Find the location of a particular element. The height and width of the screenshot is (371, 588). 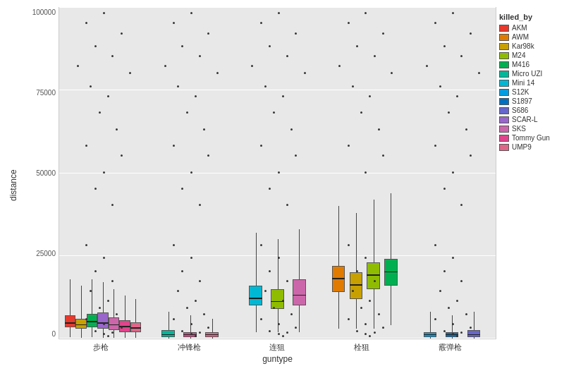

legend-label: Kar98k is located at coordinates (523, 47).